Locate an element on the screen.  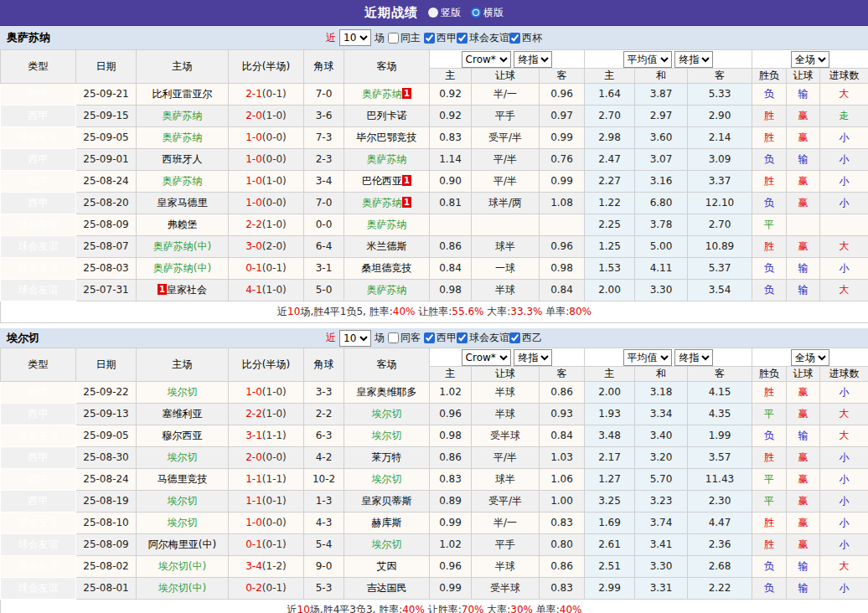
team-name: 比利亚雷亚尔 is located at coordinates (183, 94).